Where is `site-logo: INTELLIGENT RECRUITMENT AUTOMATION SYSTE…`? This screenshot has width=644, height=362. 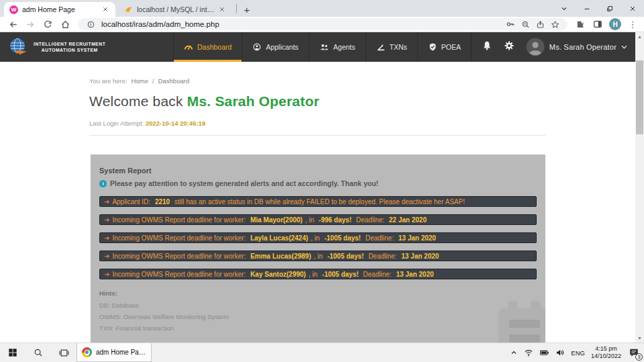 site-logo: INTELLIGENT RECRUITMENT AUTOMATION SYSTE… is located at coordinates (56, 47).